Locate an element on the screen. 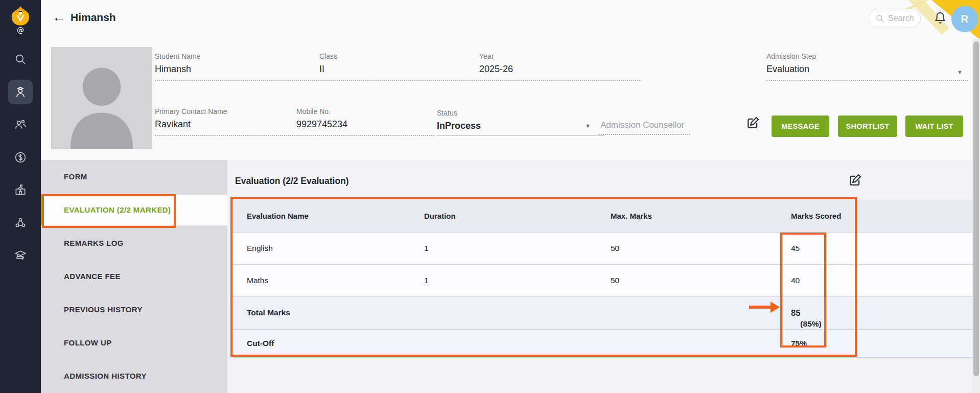 The image size is (980, 393). field-label: Status is located at coordinates (459, 113).